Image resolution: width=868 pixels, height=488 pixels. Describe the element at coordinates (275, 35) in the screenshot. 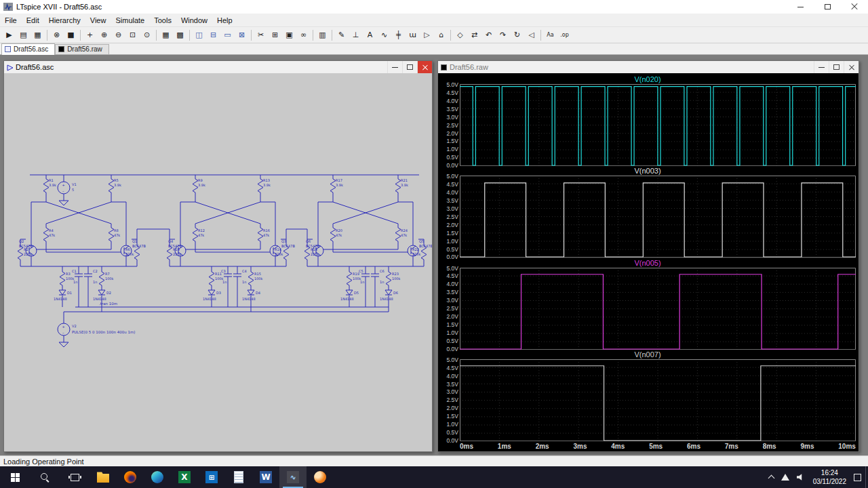

I see `copy-button: ⊞` at that location.